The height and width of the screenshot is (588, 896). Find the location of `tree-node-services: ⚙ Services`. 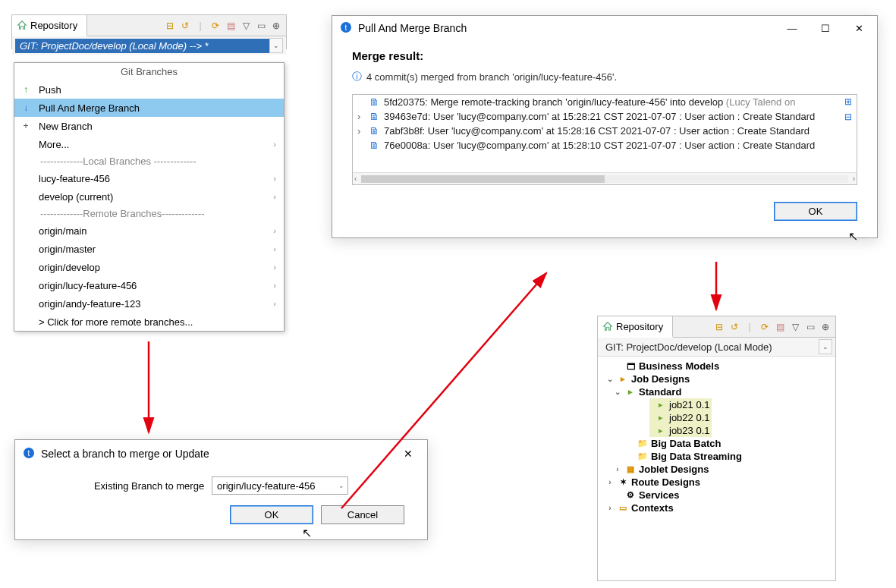

tree-node-services: ⚙ Services is located at coordinates (716, 495).